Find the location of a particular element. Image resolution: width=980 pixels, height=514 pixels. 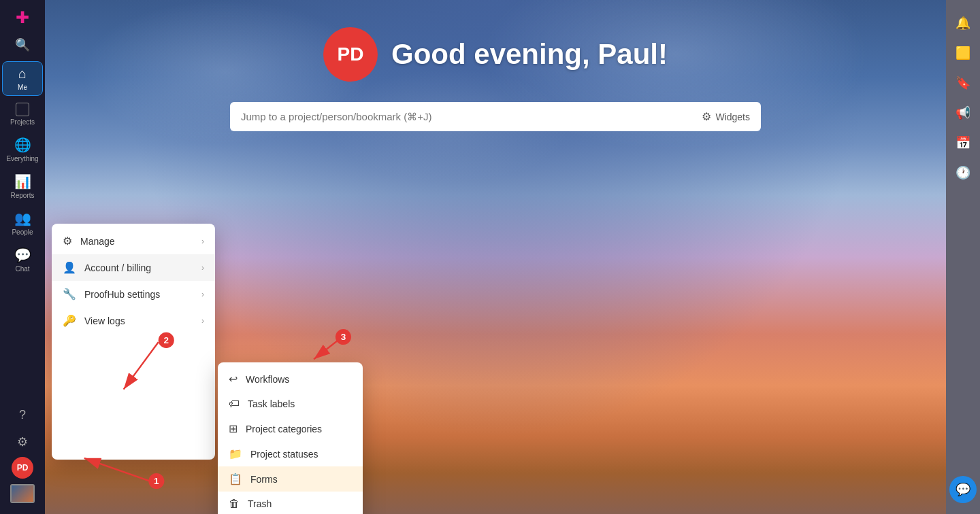

account-billing-arrow: › is located at coordinates (203, 268).